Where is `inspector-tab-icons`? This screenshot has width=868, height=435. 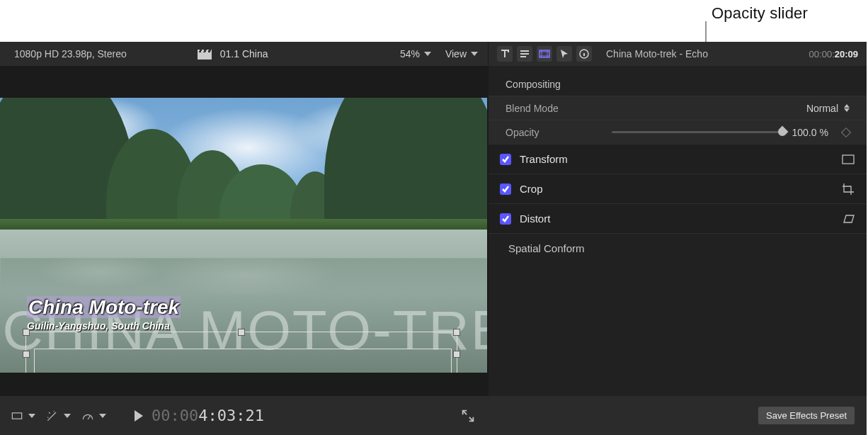 inspector-tab-icons is located at coordinates (544, 54).